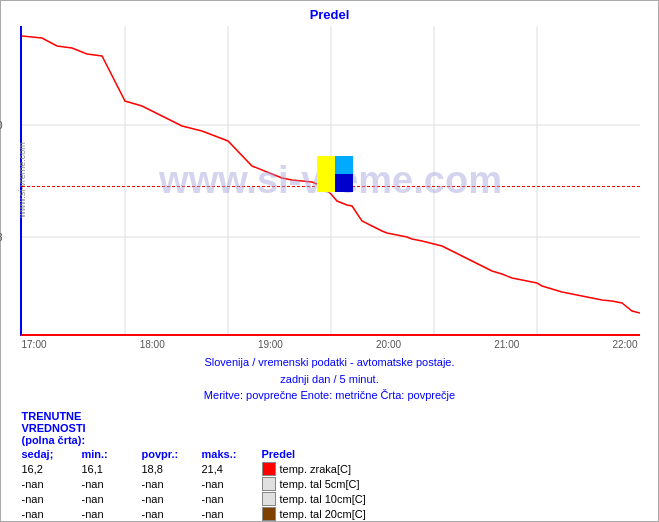  What do you see at coordinates (52, 484) in the screenshot?
I see `row1-sedaj: -nan` at bounding box center [52, 484].